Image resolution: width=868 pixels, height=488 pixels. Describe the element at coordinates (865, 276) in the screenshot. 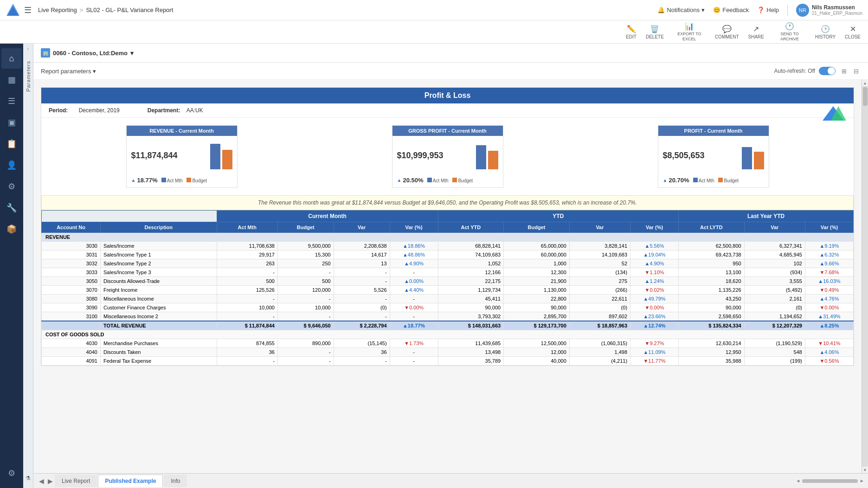

I see `scroll-track-v` at that location.